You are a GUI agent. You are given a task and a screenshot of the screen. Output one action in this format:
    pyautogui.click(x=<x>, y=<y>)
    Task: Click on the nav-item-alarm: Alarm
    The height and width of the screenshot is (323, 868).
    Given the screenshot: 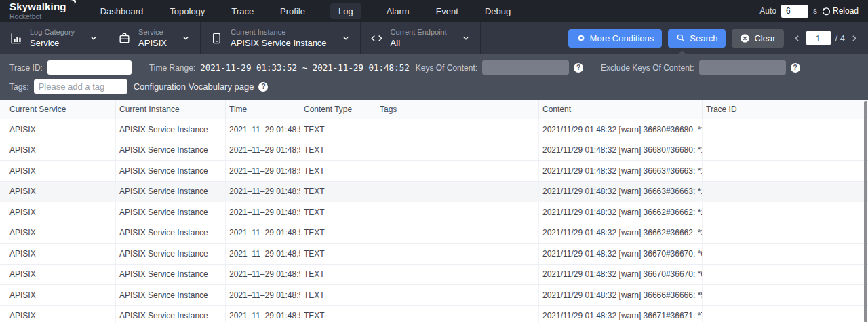 What is the action you would take?
    pyautogui.click(x=398, y=11)
    